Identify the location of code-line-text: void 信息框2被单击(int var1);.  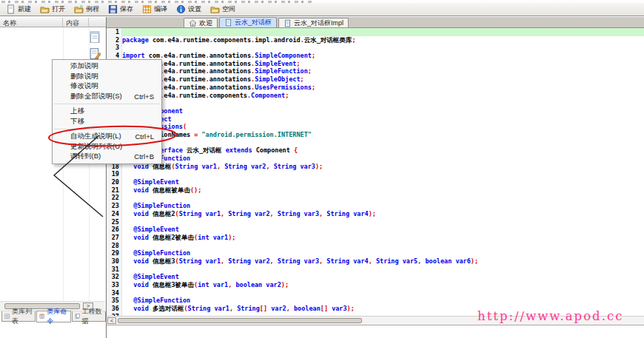
(383, 238).